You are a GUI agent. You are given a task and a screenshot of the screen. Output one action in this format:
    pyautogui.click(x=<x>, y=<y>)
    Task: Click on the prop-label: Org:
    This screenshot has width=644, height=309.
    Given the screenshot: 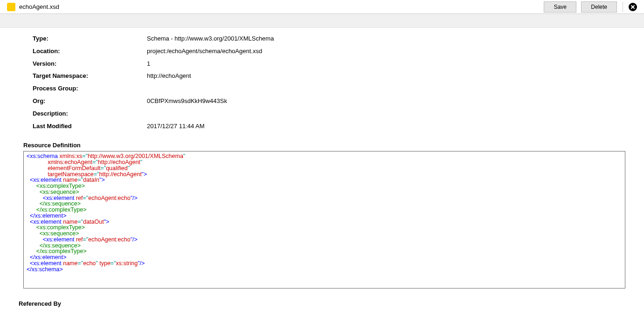 What is the action you would take?
    pyautogui.click(x=90, y=102)
    